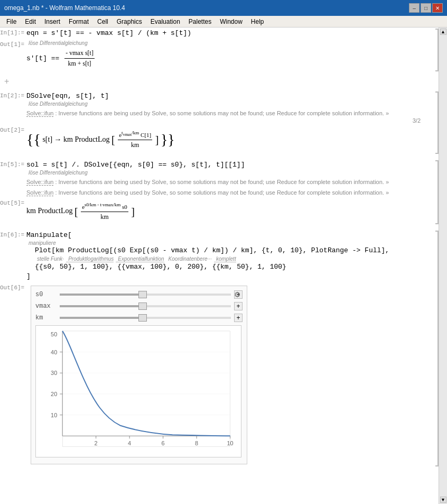 This screenshot has width=447, height=504. I want to click on menu-bar: File Edit Insert Format Cell Graphics Ev…, so click(224, 22).